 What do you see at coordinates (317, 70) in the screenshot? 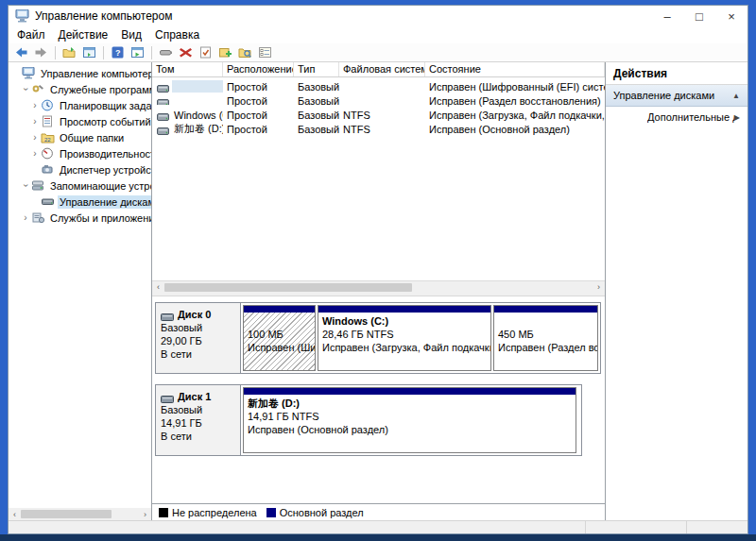
I see `column-header-тип: Тип` at bounding box center [317, 70].